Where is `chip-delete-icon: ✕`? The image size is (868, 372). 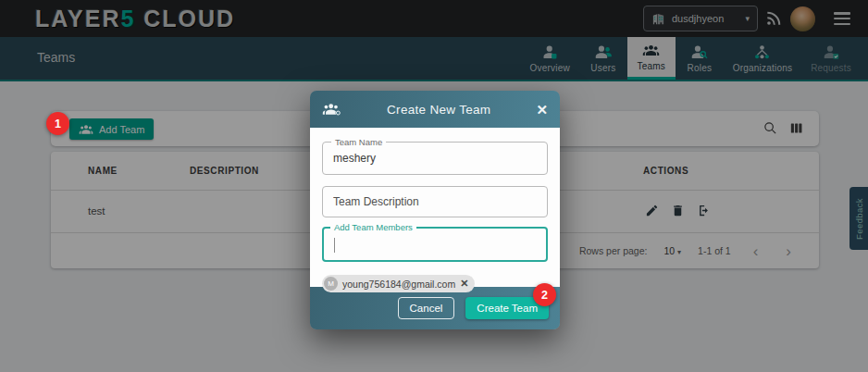 chip-delete-icon: ✕ is located at coordinates (465, 283).